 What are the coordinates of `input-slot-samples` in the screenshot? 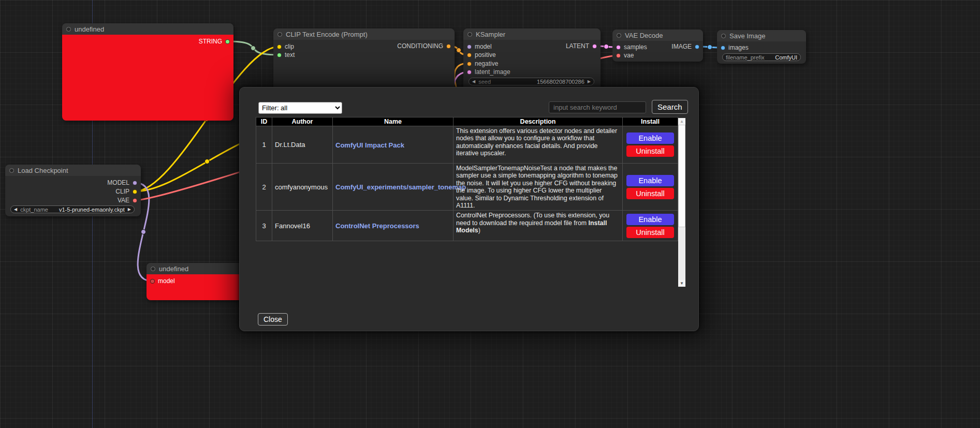 It's located at (618, 48).